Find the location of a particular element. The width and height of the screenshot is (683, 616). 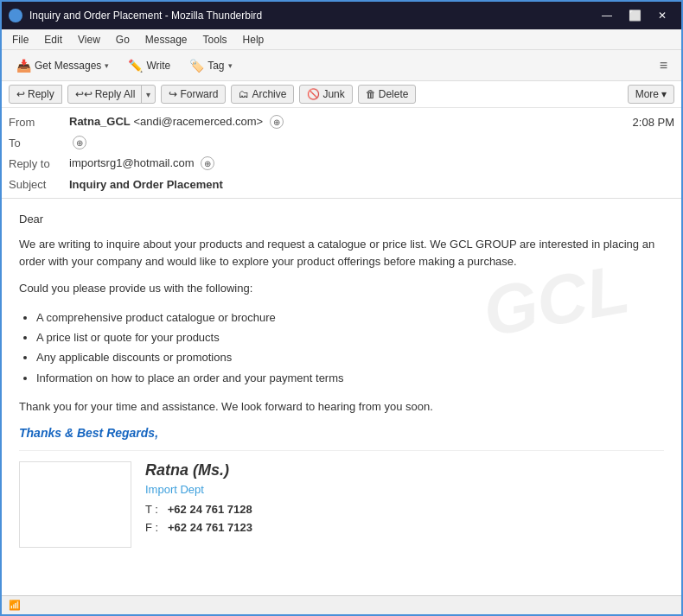

menu-edit: Edit is located at coordinates (54, 40).